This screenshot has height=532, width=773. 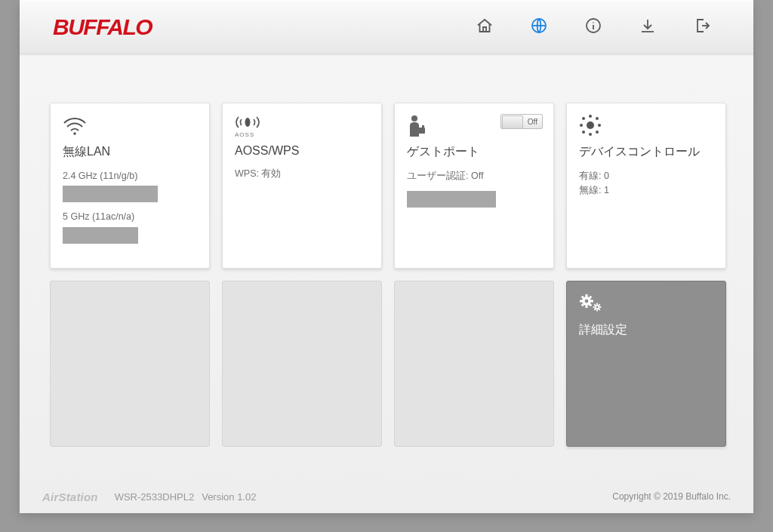 What do you see at coordinates (522, 121) in the screenshot?
I see `guest-toggle: Off` at bounding box center [522, 121].